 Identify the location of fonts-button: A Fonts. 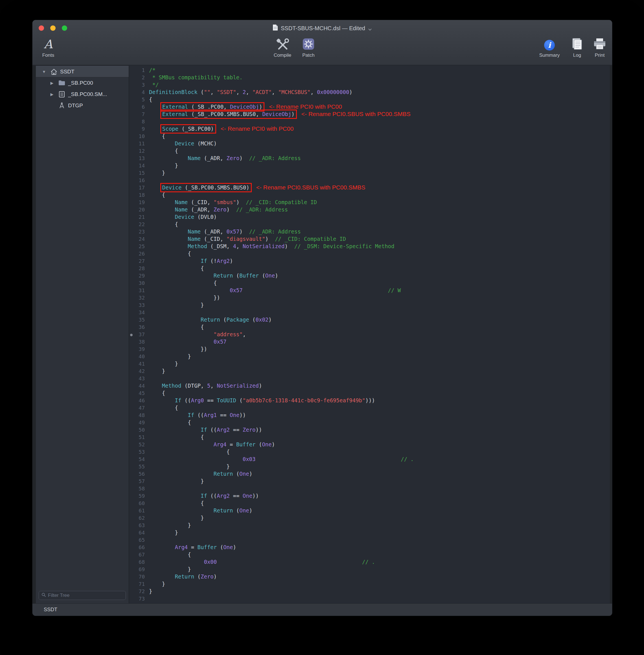
(50, 47).